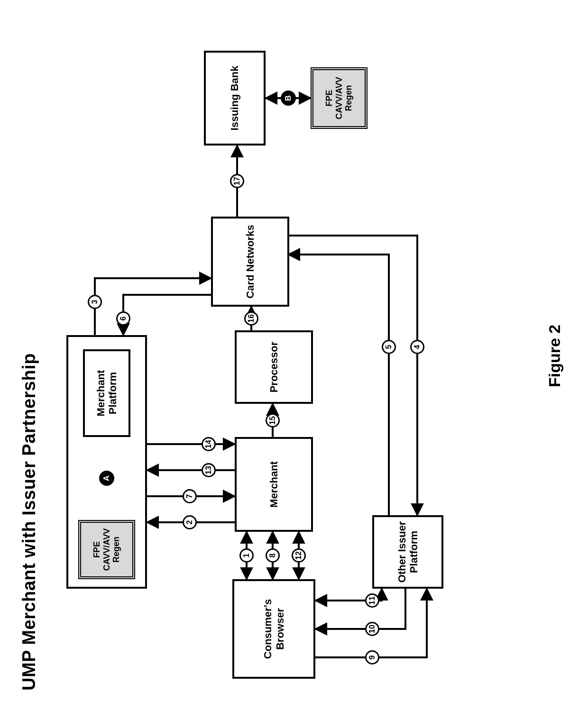 This screenshot has width=588, height=719. I want to click on step-15: 15, so click(273, 420).